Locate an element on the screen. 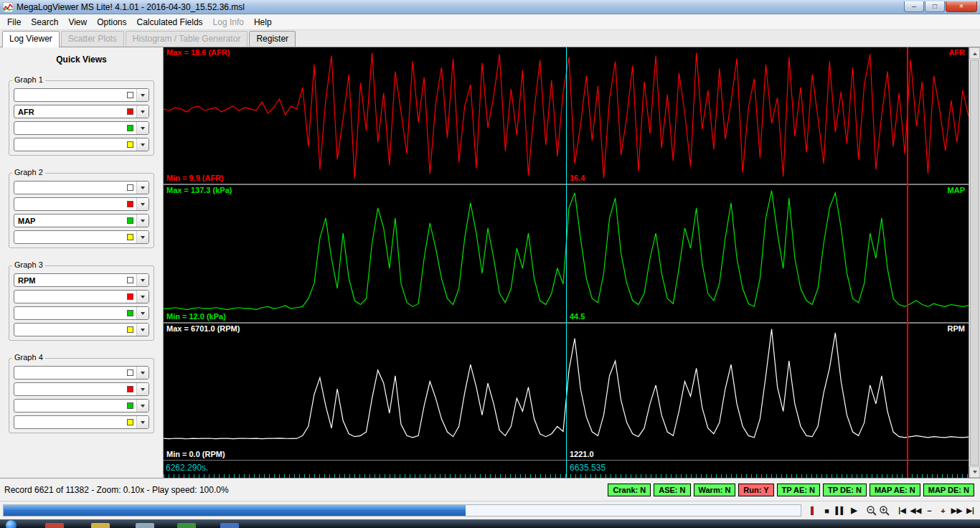  tab-register: Register is located at coordinates (273, 39).